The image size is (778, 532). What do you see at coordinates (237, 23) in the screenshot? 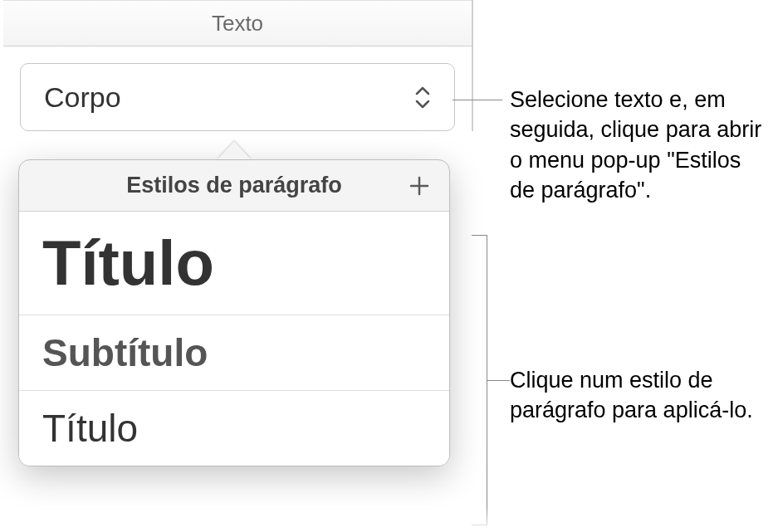
I see `panel-title: Texto` at bounding box center [237, 23].